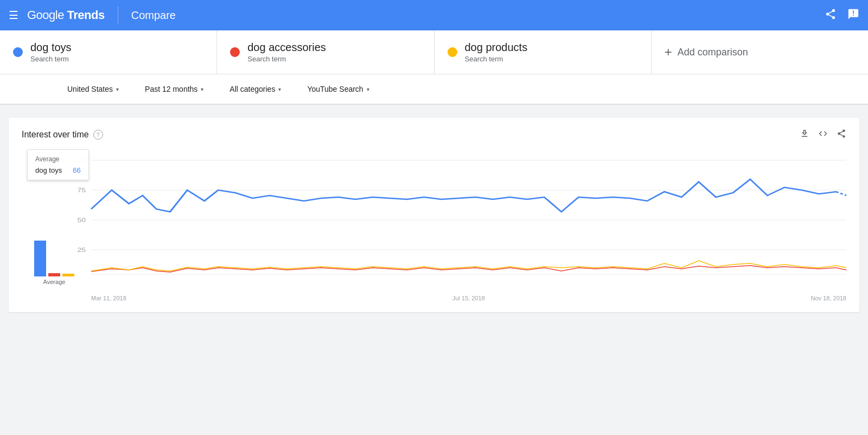 This screenshot has height=435, width=868. What do you see at coordinates (171, 89) in the screenshot?
I see `time-label: Past 12 months` at bounding box center [171, 89].